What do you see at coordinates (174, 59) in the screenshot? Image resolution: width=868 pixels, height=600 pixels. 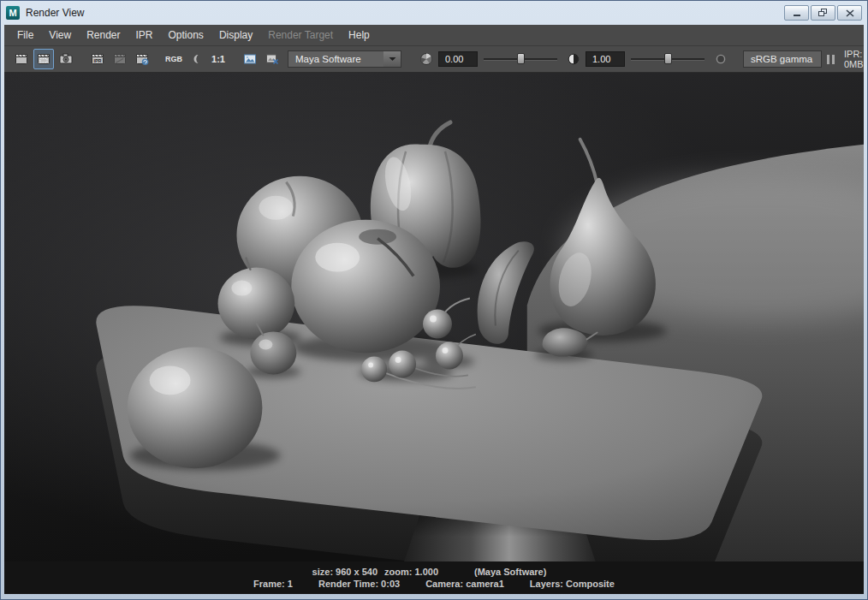 I see `rgb-icon: RGB` at bounding box center [174, 59].